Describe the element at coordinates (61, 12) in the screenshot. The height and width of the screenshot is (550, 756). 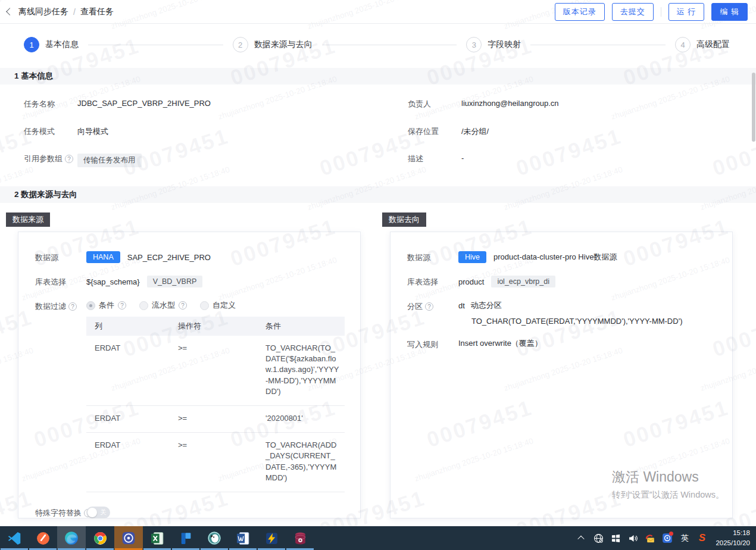
I see `breadcrumb: 离线同步任务 / 查看任务` at that location.